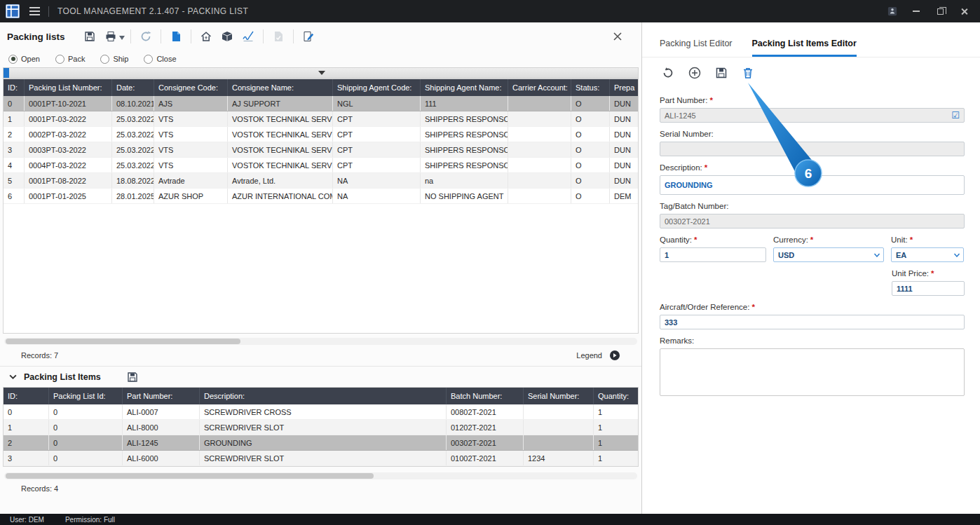 The image size is (980, 525). I want to click on print-dropdown-icon, so click(122, 36).